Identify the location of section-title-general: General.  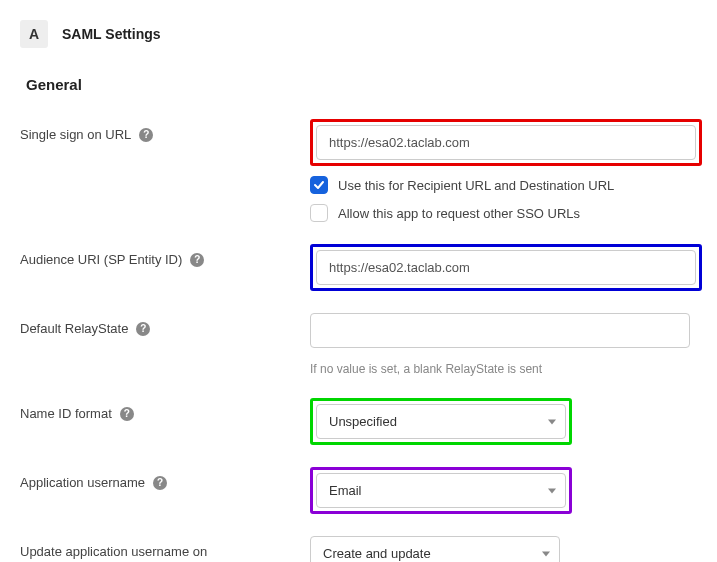
(362, 84).